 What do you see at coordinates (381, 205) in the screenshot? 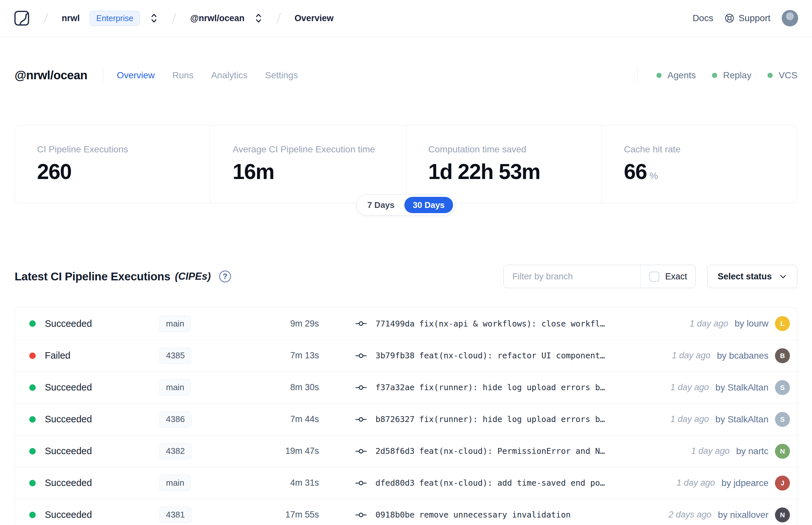
I see `range-7-days-button: 7 Days` at bounding box center [381, 205].